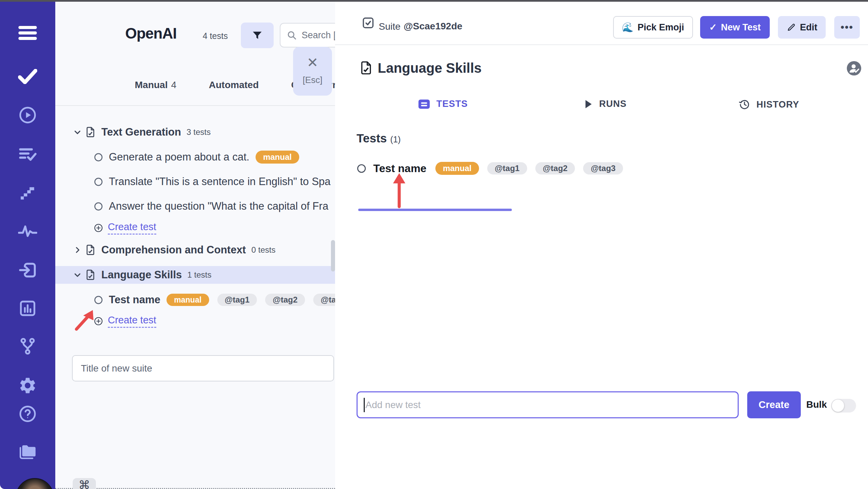 The image size is (868, 489). What do you see at coordinates (195, 106) in the screenshot?
I see `tab-bar-divider` at bounding box center [195, 106].